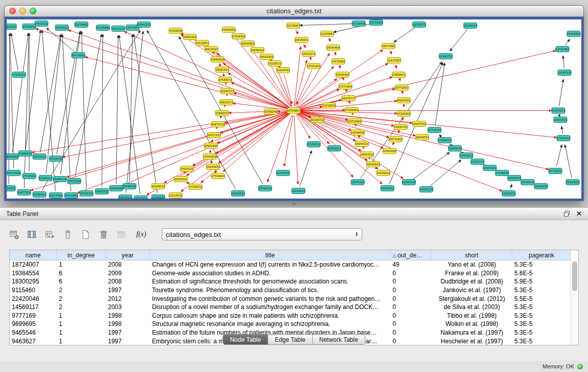 This screenshot has width=588, height=372. I want to click on graph-node: 18302242, so click(271, 112).